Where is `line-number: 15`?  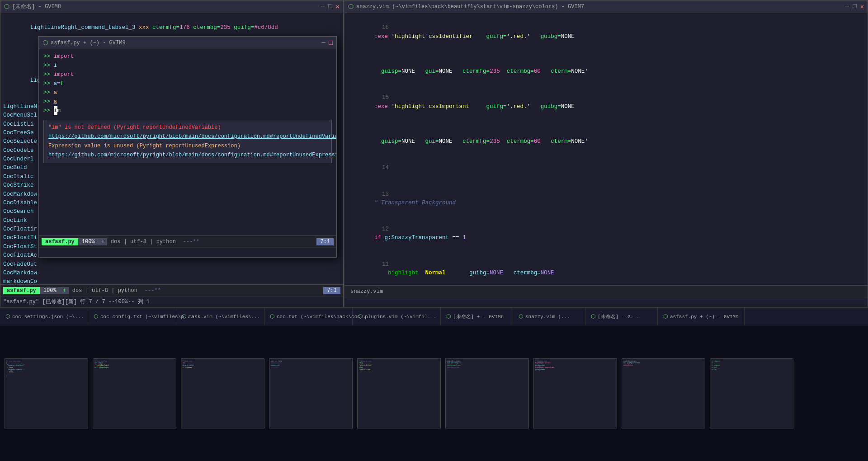 line-number: 15 is located at coordinates (382, 98).